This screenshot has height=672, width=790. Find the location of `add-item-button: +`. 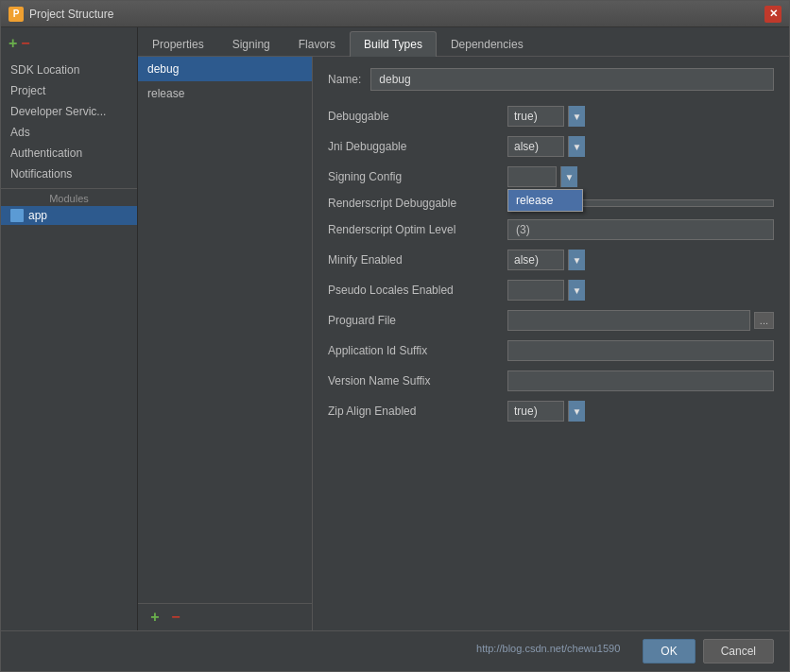

add-item-button: + is located at coordinates (13, 43).